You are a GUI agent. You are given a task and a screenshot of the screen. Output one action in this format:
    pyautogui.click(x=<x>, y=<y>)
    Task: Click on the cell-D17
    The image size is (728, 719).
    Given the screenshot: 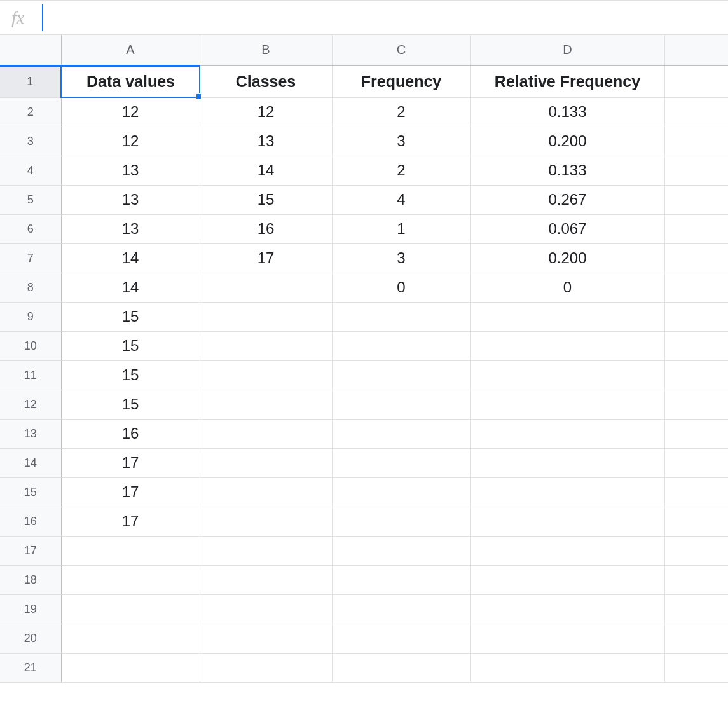 What is the action you would take?
    pyautogui.click(x=567, y=551)
    